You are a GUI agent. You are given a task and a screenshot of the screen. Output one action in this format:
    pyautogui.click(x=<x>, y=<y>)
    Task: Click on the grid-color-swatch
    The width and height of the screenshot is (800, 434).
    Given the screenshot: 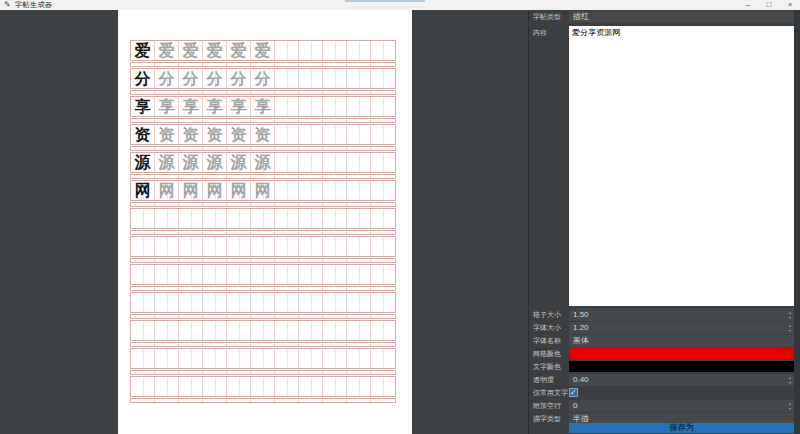 What is the action you would take?
    pyautogui.click(x=682, y=354)
    